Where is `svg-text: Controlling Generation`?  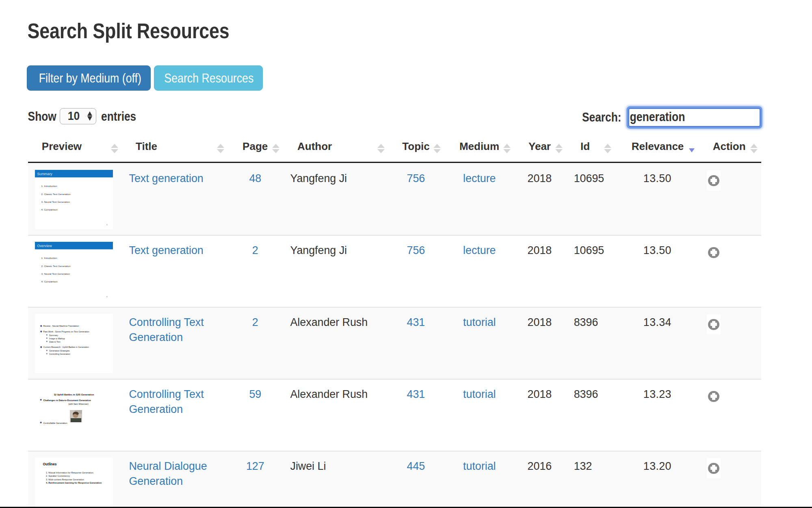
svg-text: Controlling Generation is located at coordinates (60, 354).